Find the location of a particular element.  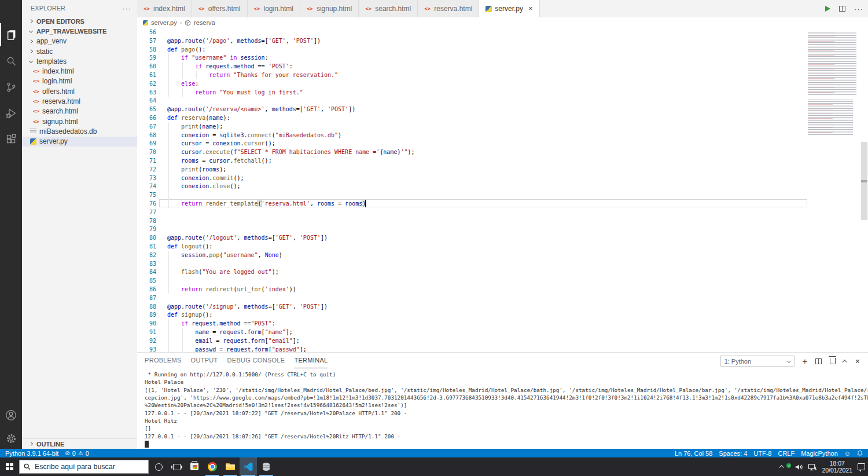

code-line-69: 69 cursor = conexion.cursor(); is located at coordinates (502, 144).